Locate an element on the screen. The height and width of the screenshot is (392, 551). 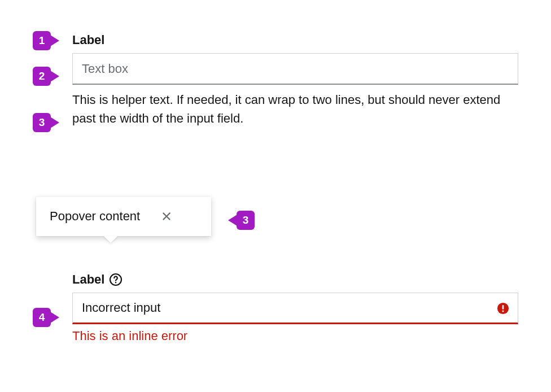
annotation-marker-number: 4 is located at coordinates (42, 317).